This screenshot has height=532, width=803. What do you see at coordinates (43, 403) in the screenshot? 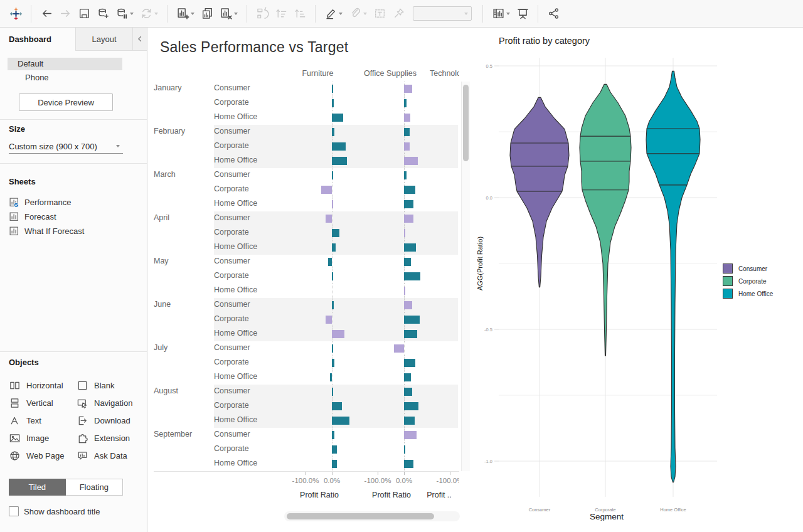
I see `object-item-vertical: Vertical` at bounding box center [43, 403].